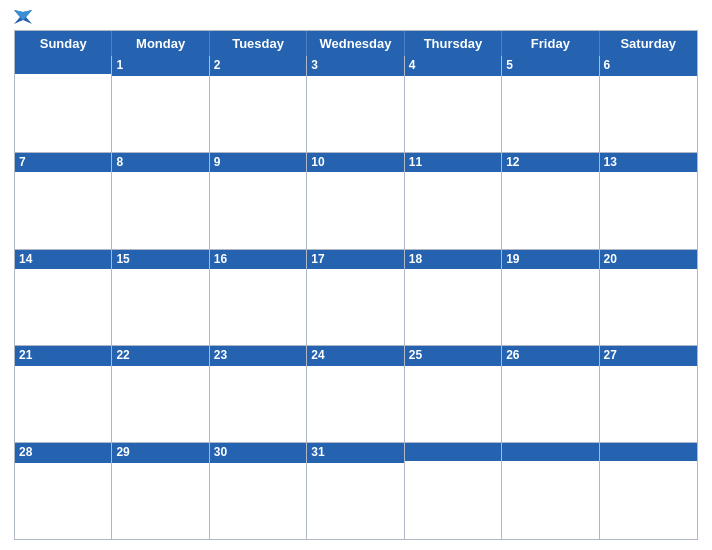 This screenshot has height=550, width=712. What do you see at coordinates (355, 66) in the screenshot?
I see `day-number: 3` at bounding box center [355, 66].